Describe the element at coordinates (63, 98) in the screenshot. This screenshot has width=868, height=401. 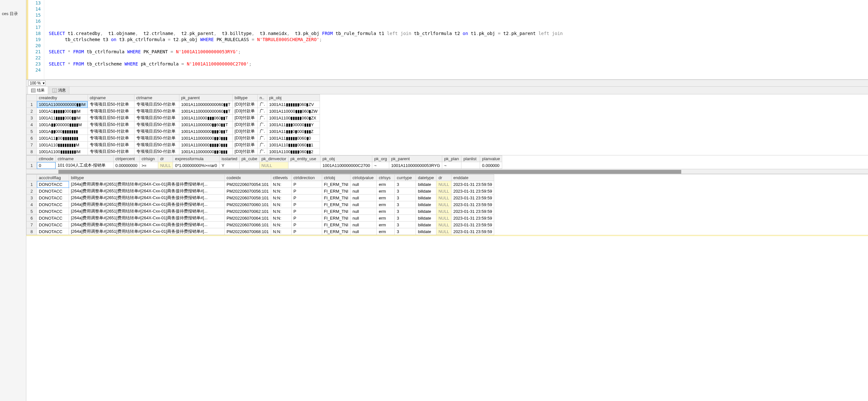
I see `column-header: createdby` at that location.